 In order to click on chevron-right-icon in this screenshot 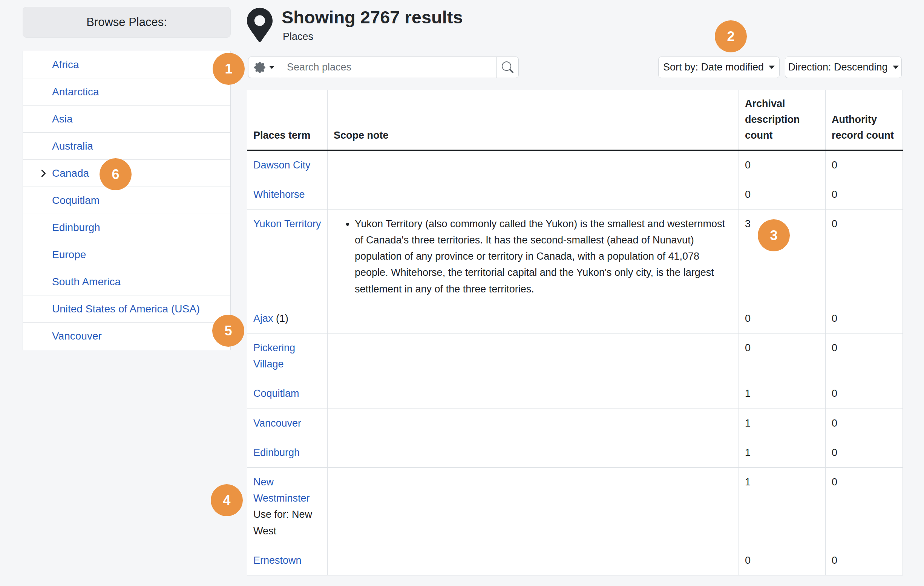, I will do `click(43, 173)`.